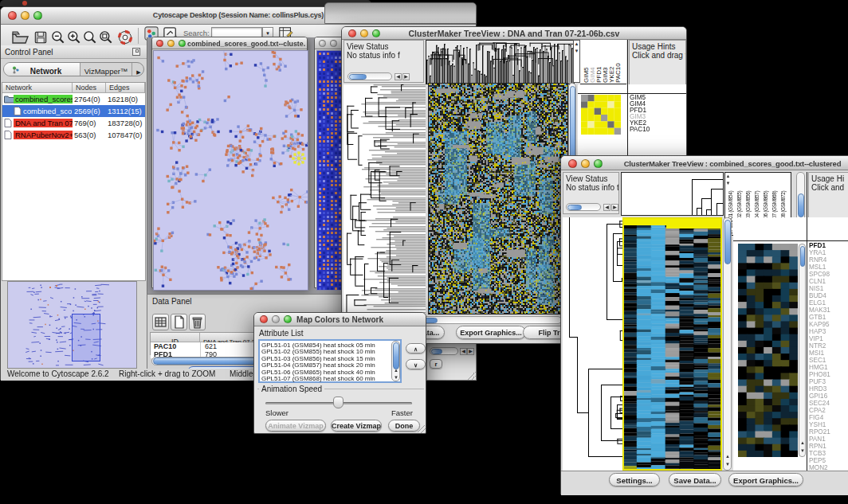 The height and width of the screenshot is (504, 848). Describe the element at coordinates (829, 425) in the screenshot. I see `tv2-gene-label: YSH1` at that location.